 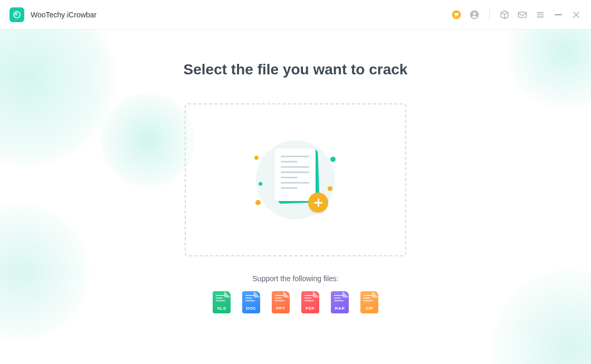 What do you see at coordinates (296, 180) in the screenshot?
I see `dropzone-illustration` at bounding box center [296, 180].